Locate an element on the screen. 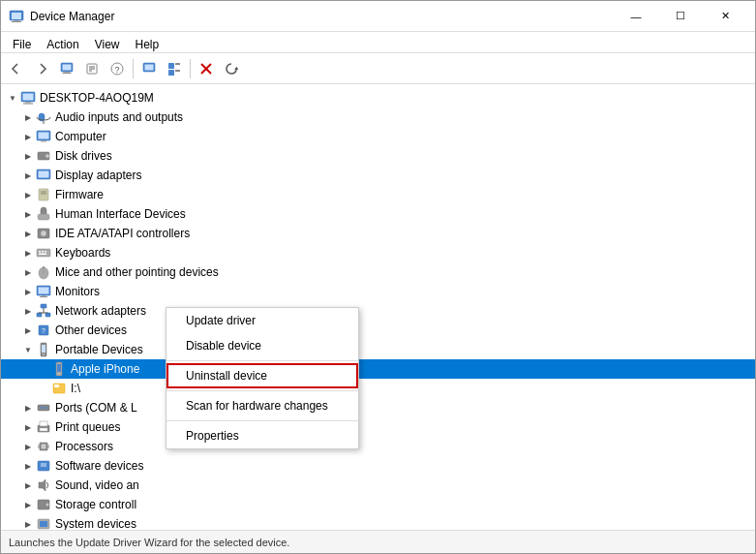  ctx-disable-device: Disable device is located at coordinates (262, 346).